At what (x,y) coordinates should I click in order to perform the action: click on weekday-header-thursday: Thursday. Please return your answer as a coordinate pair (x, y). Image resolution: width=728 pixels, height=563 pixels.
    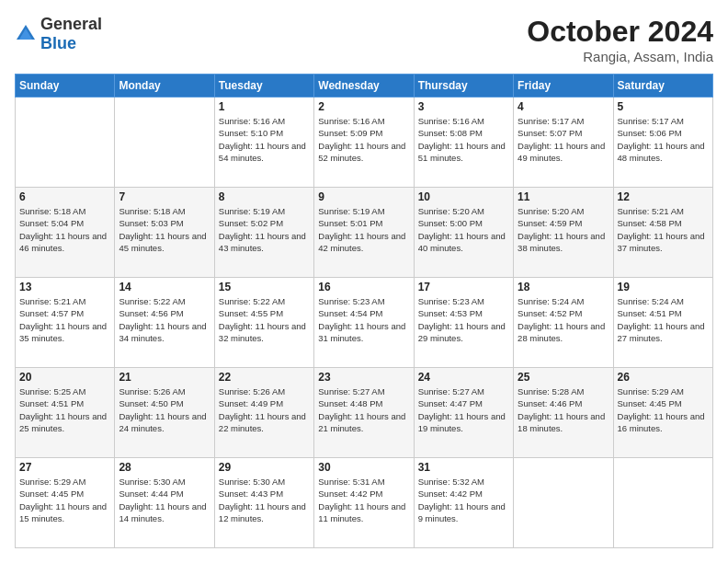
    Looking at the image, I should click on (463, 86).